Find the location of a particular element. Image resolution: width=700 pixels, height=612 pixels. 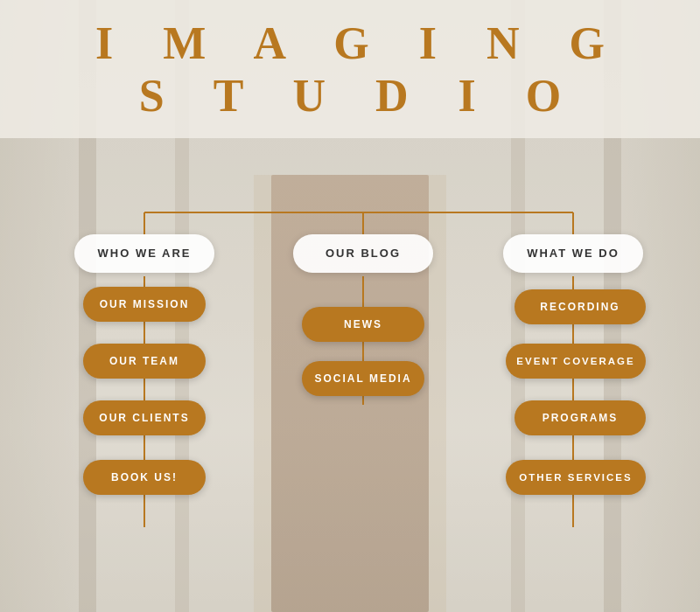

other-services-button: OTHER SERVICES is located at coordinates (576, 477).